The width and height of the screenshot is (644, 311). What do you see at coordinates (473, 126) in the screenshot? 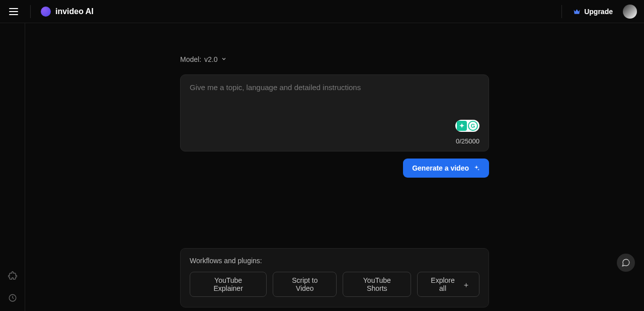
I see `grammarly-circle-icon: G` at bounding box center [473, 126].